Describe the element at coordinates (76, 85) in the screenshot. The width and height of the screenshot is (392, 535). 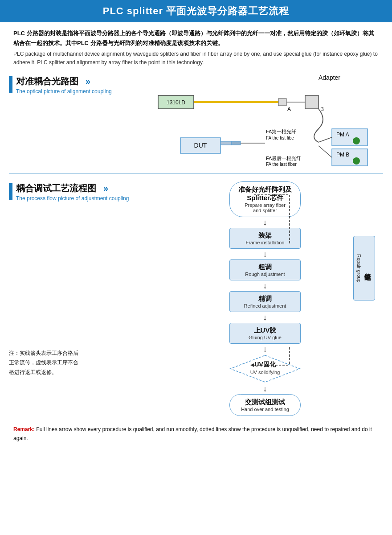
I see `optical-header: 对准耦合光路图 » The optical picture of alignme…` at that location.